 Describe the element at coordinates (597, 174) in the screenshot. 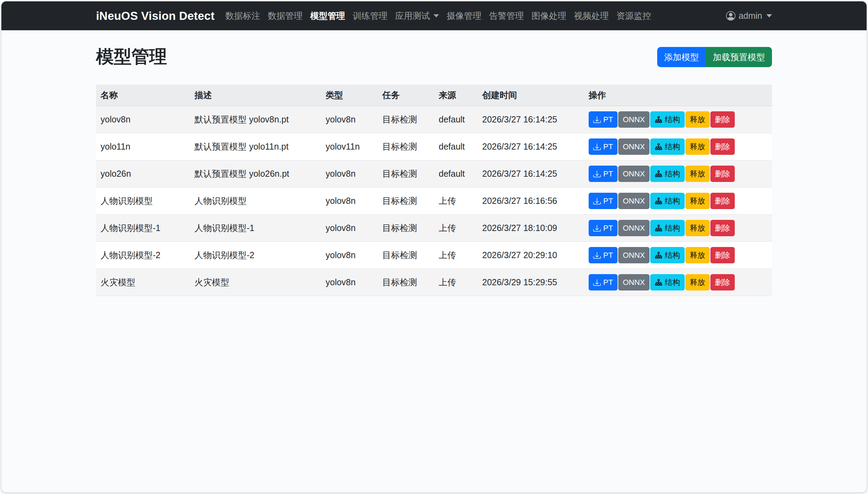

I see `download-icon` at that location.